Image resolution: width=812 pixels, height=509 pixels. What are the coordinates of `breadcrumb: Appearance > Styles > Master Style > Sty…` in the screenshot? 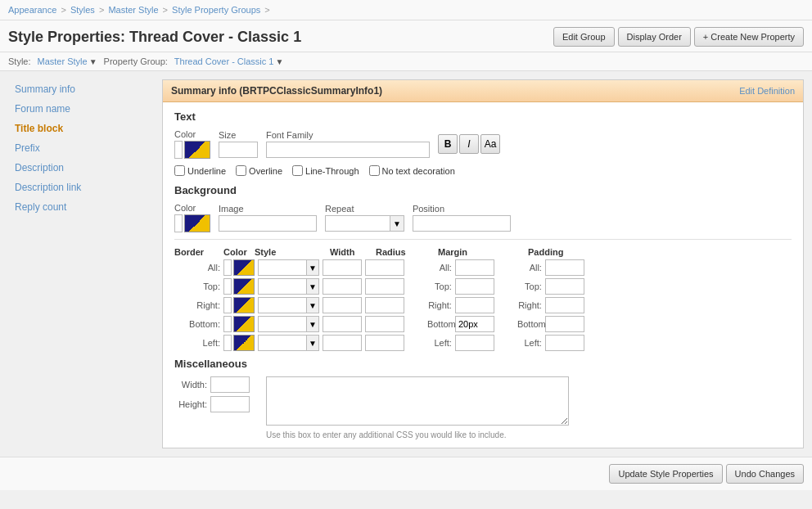 It's located at (406, 10).